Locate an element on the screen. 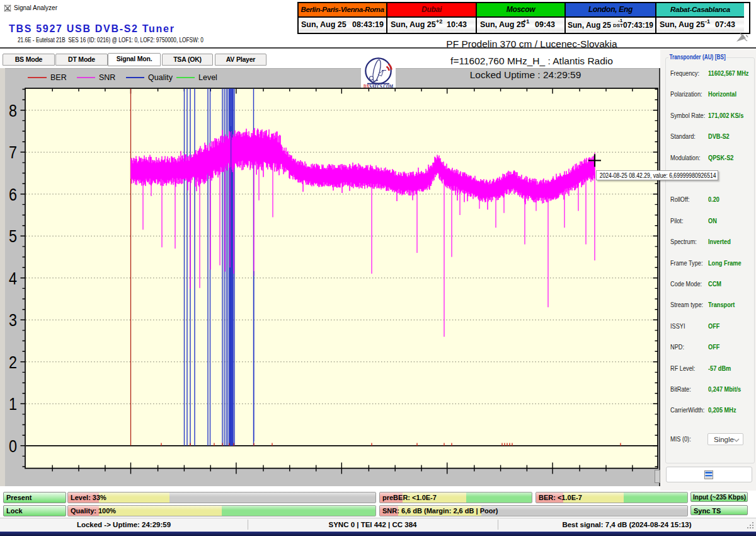  svg-text: 3 is located at coordinates (13, 320).